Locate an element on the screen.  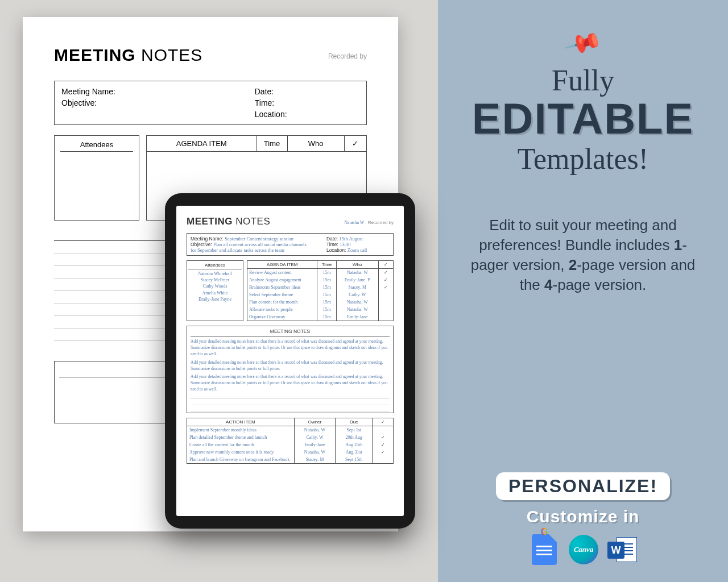
tablet-agenda: AGENDA ITEM Time Who ✓ Review August con… is located at coordinates (320, 291).